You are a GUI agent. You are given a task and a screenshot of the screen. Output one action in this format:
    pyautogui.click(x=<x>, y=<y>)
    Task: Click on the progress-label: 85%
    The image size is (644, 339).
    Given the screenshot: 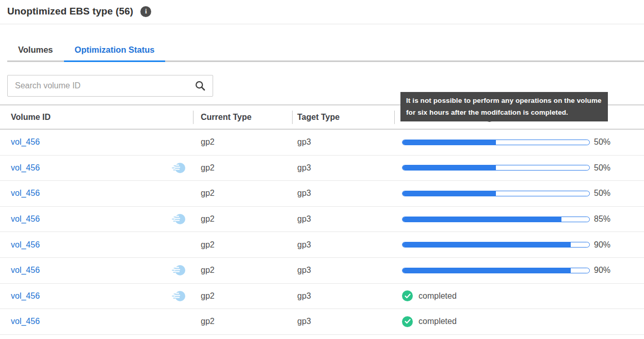 What is the action you would take?
    pyautogui.click(x=602, y=219)
    